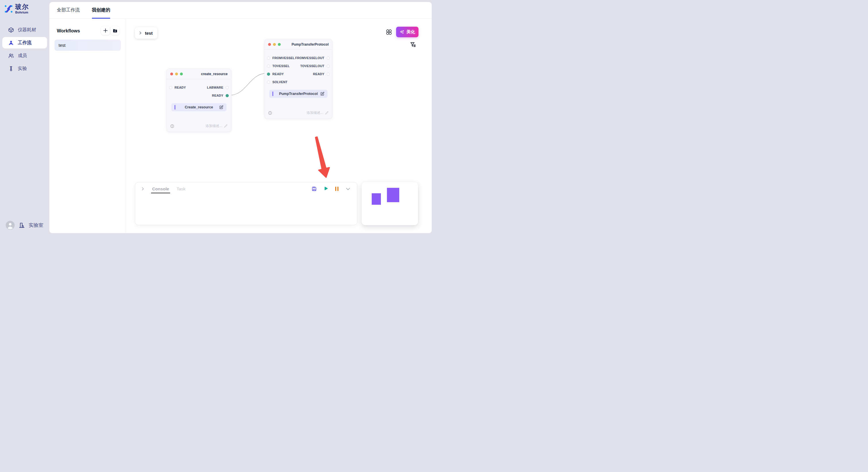  What do you see at coordinates (22, 12) in the screenshot?
I see `brand-name-en: Bohrium` at bounding box center [22, 12].